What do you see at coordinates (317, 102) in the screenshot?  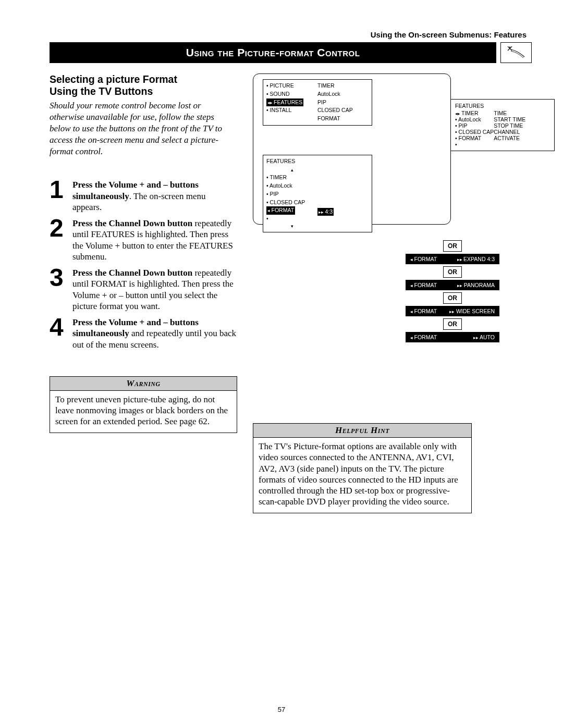 I see `osd-main-menu: PICTURE SOUND FEATURES INSTALL TIMER Aut…` at bounding box center [317, 102].